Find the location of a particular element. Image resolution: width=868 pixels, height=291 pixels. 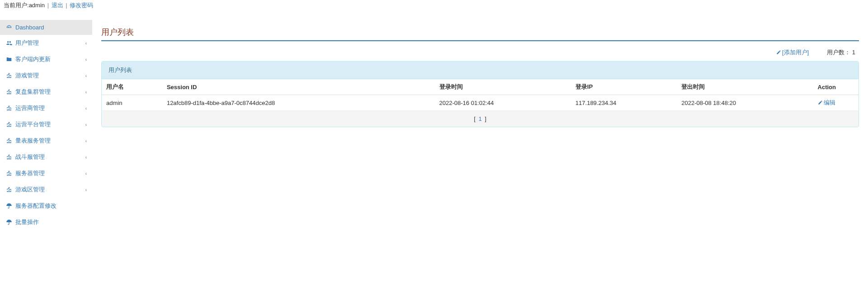

current-user-label: 当前用户: is located at coordinates (16, 5).